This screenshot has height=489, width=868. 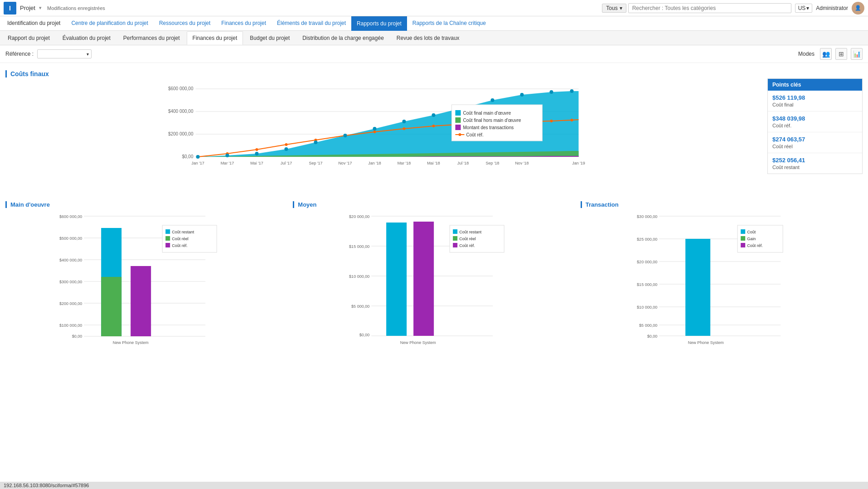 I want to click on mode-grid-btn: ⊞, so click(x=841, y=54).